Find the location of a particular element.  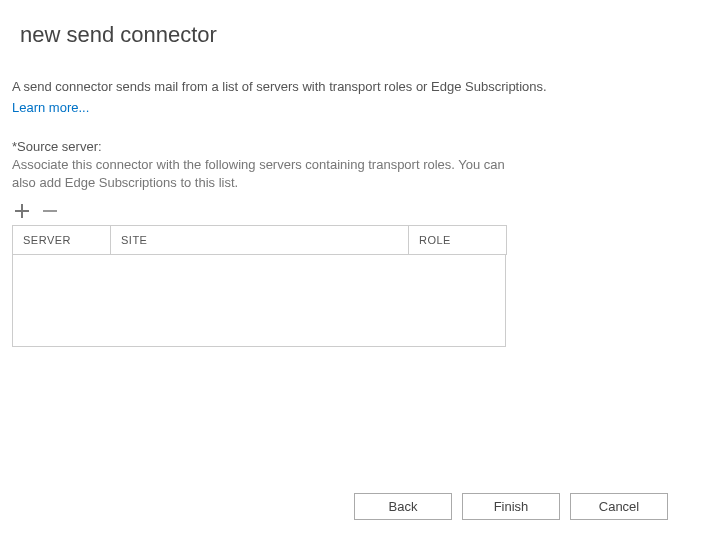

column-header-site: SITE is located at coordinates (260, 240).